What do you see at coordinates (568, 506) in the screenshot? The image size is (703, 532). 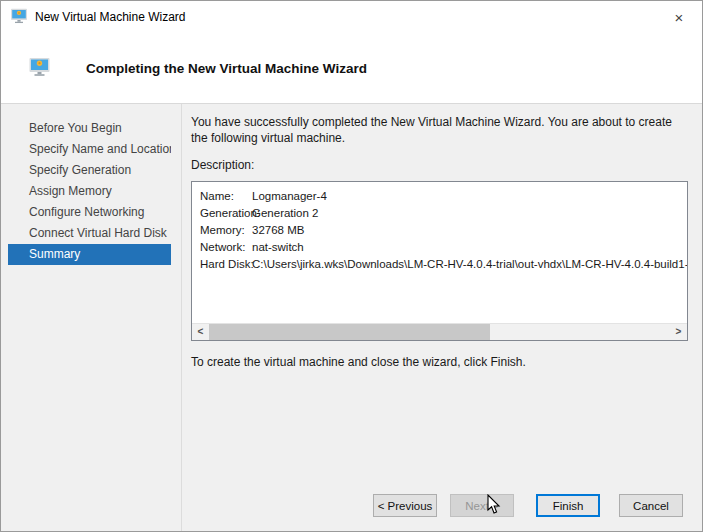 I see `finish-button: Finish` at bounding box center [568, 506].